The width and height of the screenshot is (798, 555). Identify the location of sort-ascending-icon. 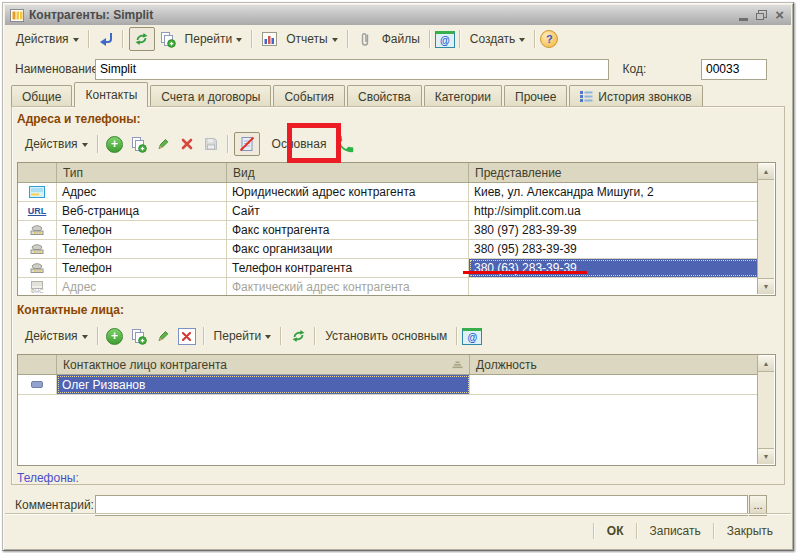
(458, 365).